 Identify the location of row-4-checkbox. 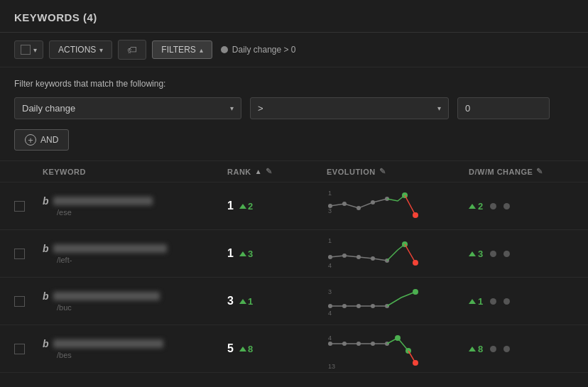
(28, 349).